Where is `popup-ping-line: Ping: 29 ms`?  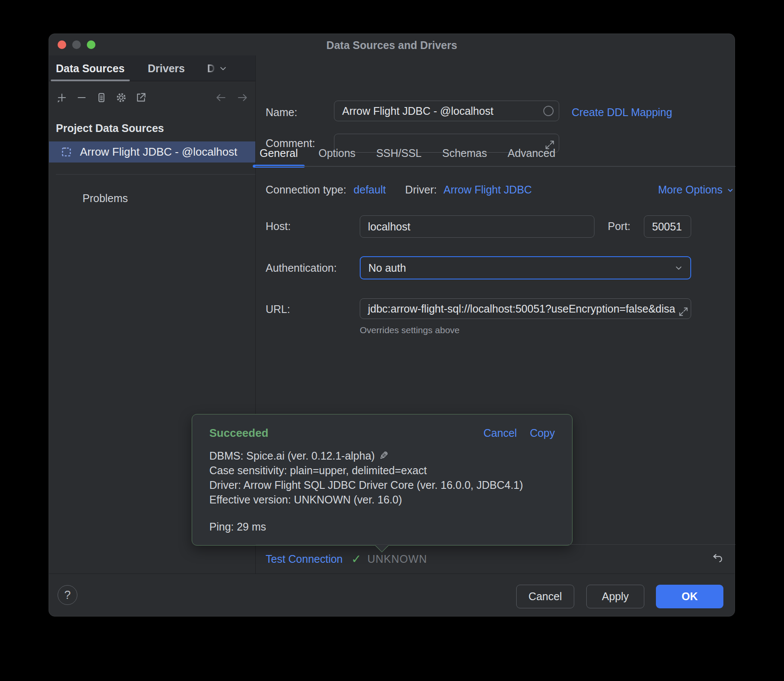
popup-ping-line: Ping: 29 ms is located at coordinates (382, 527).